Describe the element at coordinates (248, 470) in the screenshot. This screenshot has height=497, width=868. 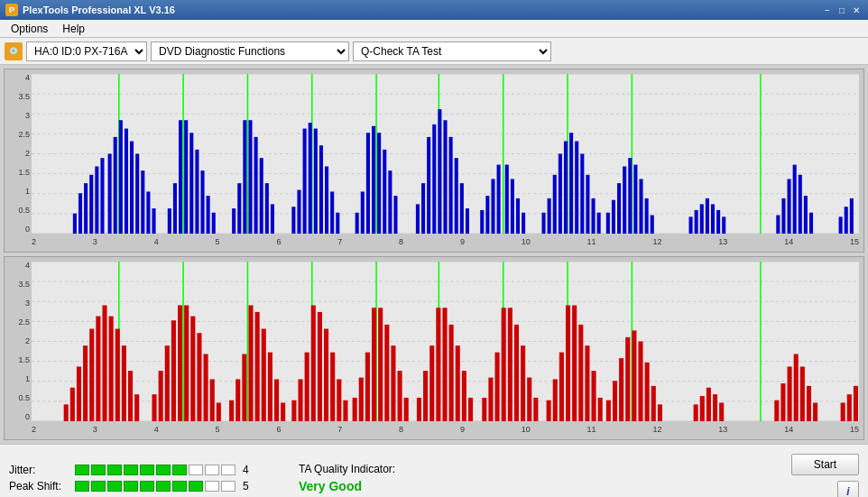
I see `jitter-value: 4` at that location.